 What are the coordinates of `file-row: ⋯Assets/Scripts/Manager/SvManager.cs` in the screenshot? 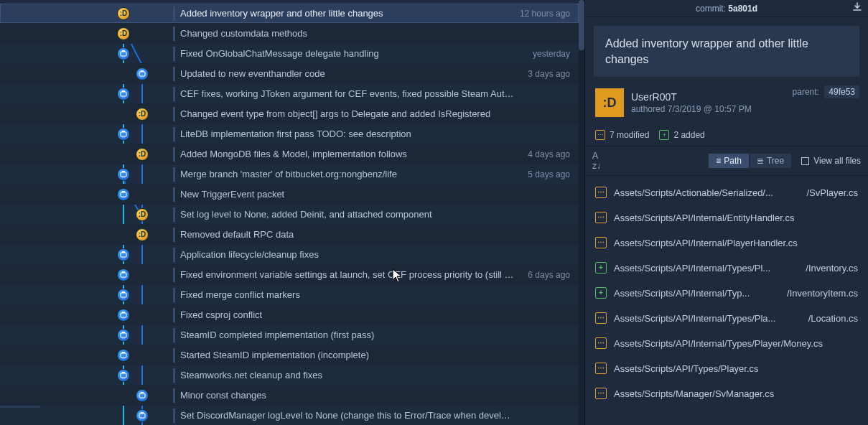 It's located at (727, 393).